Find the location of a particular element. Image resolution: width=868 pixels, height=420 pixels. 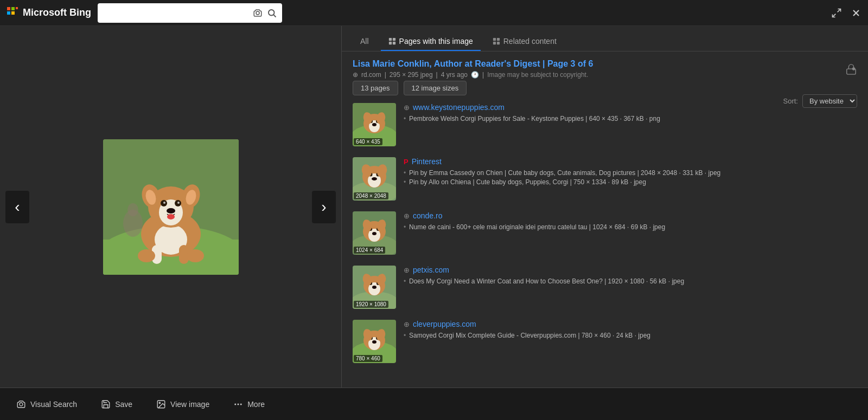

search-input is located at coordinates (176, 13).